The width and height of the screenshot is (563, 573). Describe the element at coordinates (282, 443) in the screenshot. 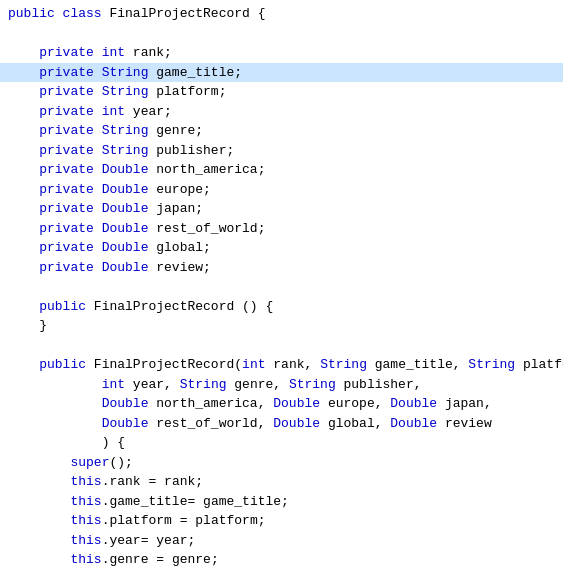

I see `code-line: ) {` at that location.